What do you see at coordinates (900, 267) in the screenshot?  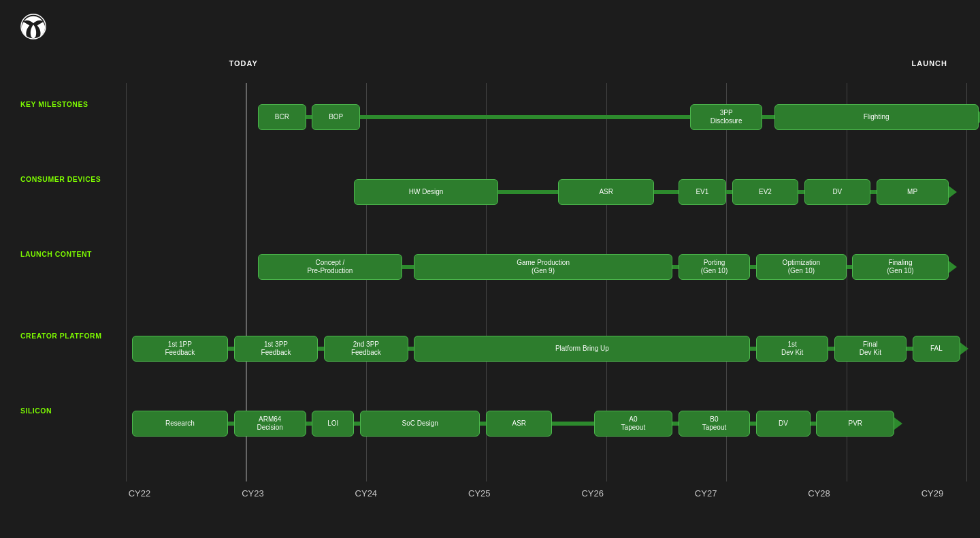 I see `milestone-launch-content-4: Finaling (Gen 10)` at bounding box center [900, 267].